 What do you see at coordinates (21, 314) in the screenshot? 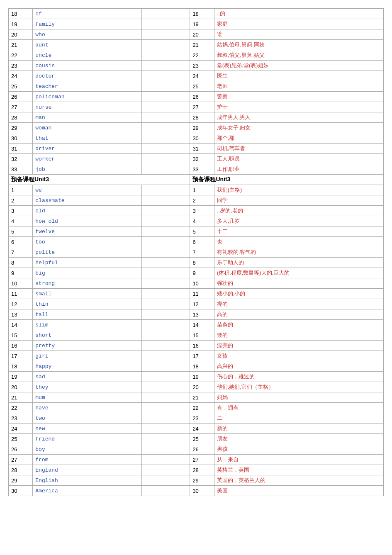
I see `row-num-left: 13` at bounding box center [21, 314].